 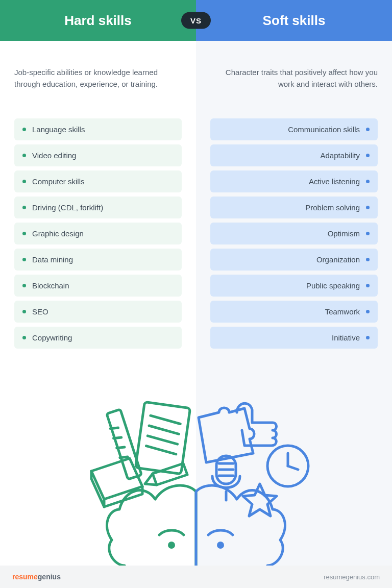 What do you see at coordinates (67, 207) in the screenshot?
I see `list-item-label: Driving (CDL, forklift)` at bounding box center [67, 207].